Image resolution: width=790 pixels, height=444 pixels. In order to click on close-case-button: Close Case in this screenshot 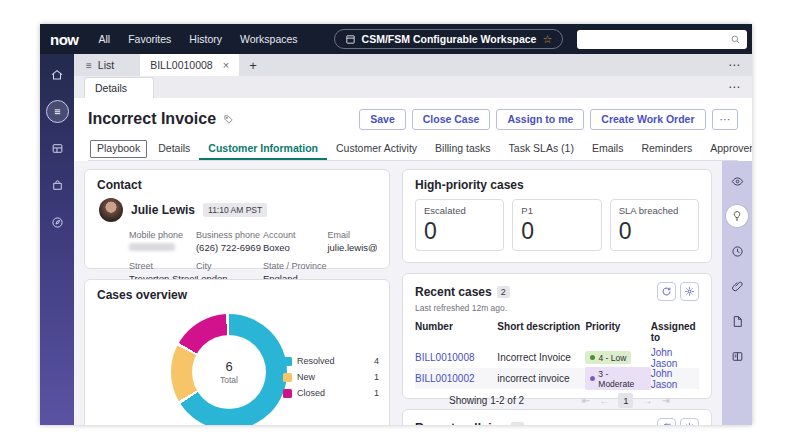, I will do `click(452, 120)`.